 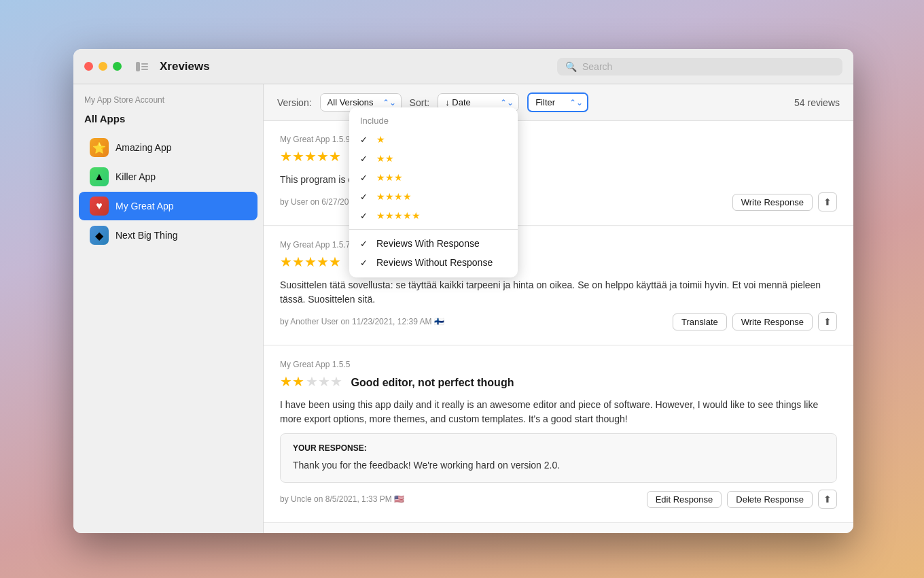 What do you see at coordinates (168, 235) in the screenshot?
I see `sidebar-item-next-big-thing: ◆ Next Big Thing` at bounding box center [168, 235].